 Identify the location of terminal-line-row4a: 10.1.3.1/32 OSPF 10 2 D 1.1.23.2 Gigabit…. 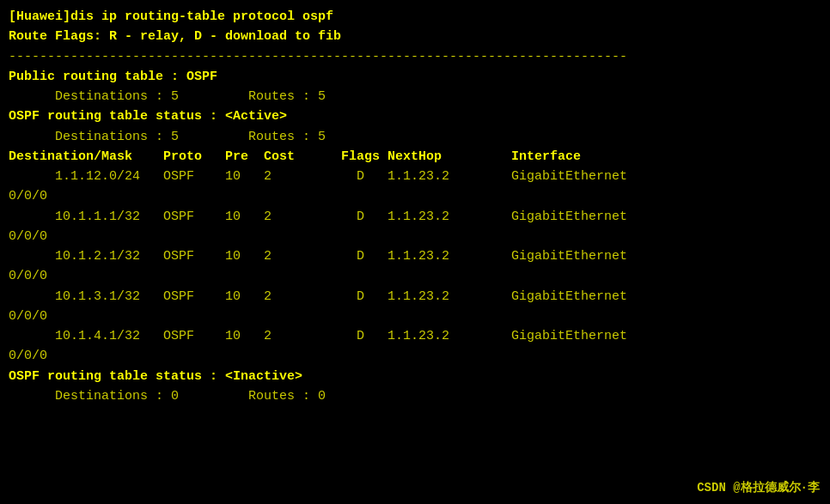
(415, 297).